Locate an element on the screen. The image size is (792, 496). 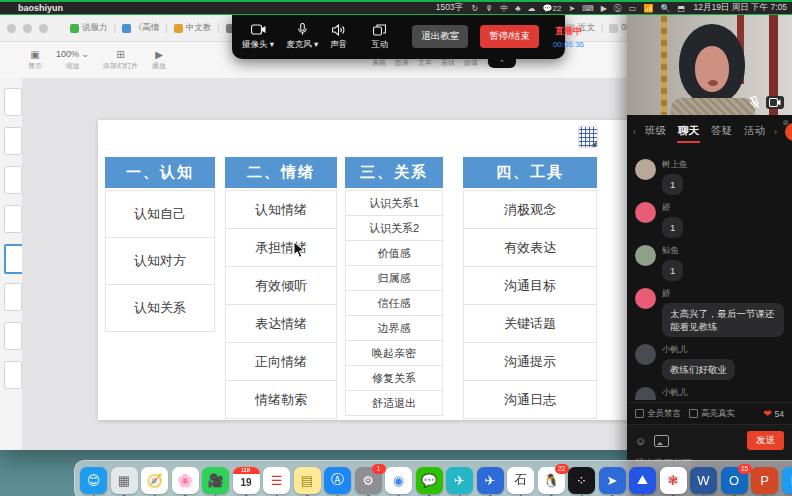
table-cell: 正向情绪 is located at coordinates (281, 362).